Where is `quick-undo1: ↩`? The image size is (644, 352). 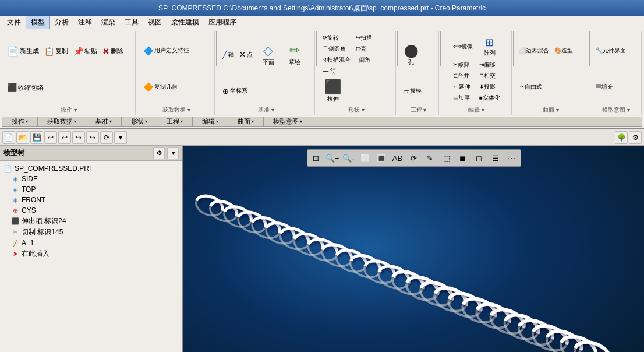
quick-undo1: ↩ is located at coordinates (51, 138).